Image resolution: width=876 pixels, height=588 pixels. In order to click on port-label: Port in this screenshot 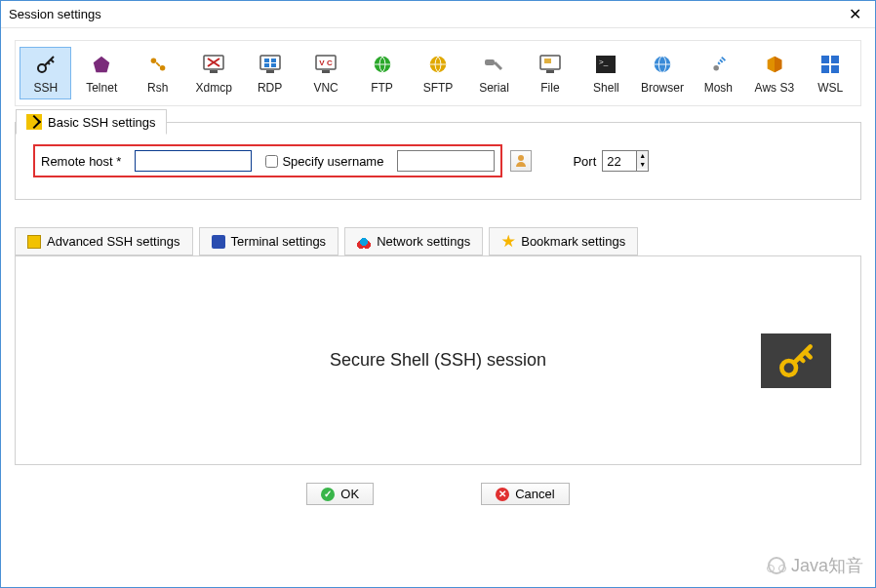, I will do `click(584, 162)`.